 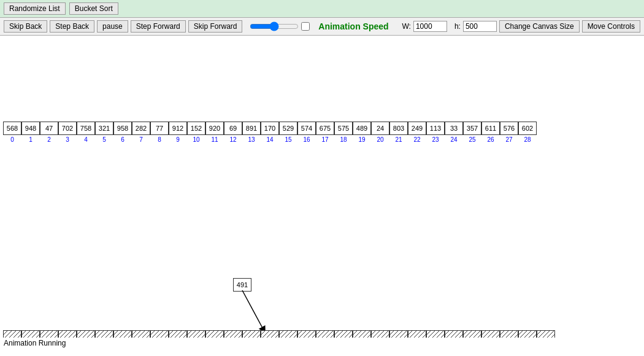 What do you see at coordinates (215, 128) in the screenshot?
I see `cell-box: 920` at bounding box center [215, 128].